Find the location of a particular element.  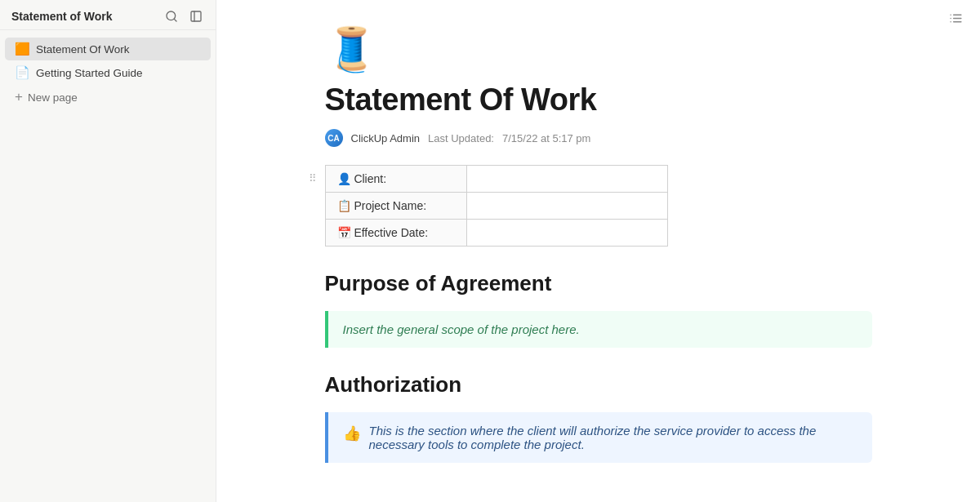

sidebar-item-getting-started: 📄 Getting Started Guide is located at coordinates (108, 73).